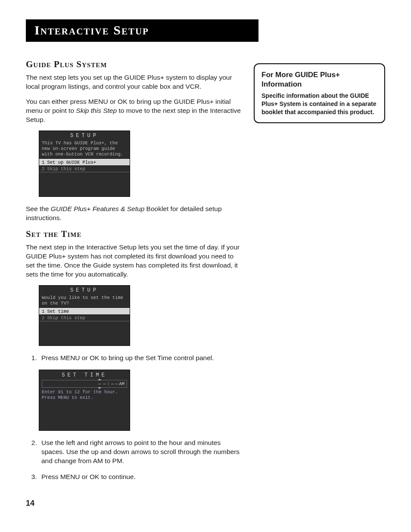  I want to click on guideplus-para2-em: Skip this Step, so click(97, 110).